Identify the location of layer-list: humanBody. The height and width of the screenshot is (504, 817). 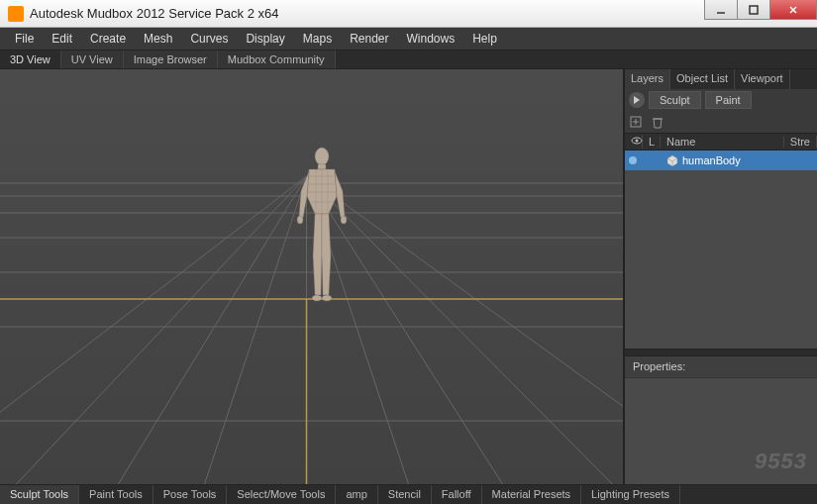
(721, 250).